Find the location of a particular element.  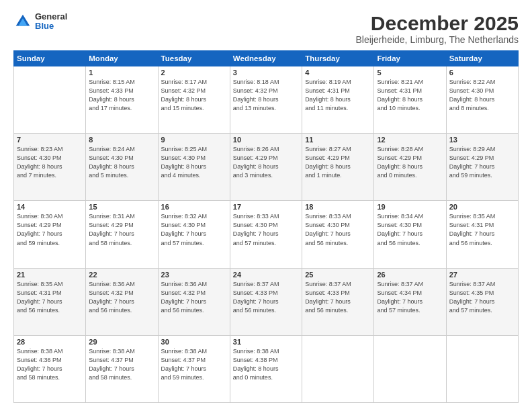

calendar-cell: 8Sunrise: 8:24 AMSunset: 4:30 PMDaylight… is located at coordinates (122, 167).